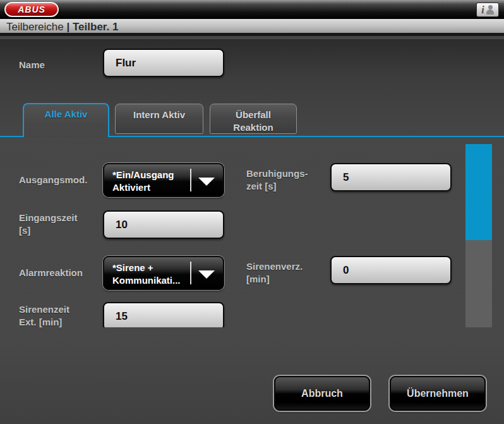 This screenshot has height=424, width=504. Describe the element at coordinates (490, 10) in the screenshot. I see `person-icon` at that location.